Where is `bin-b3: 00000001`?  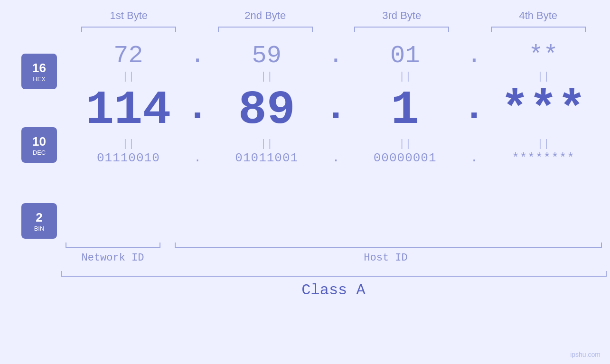
bin-b3: 00000001 is located at coordinates (405, 158).